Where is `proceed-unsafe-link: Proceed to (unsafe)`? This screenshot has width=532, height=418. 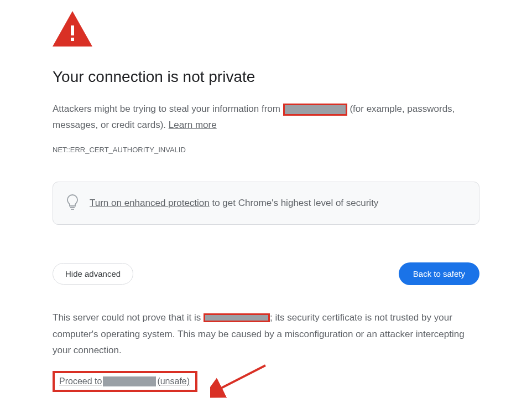
proceed-unsafe-link: Proceed to (unsafe) is located at coordinates (124, 381).